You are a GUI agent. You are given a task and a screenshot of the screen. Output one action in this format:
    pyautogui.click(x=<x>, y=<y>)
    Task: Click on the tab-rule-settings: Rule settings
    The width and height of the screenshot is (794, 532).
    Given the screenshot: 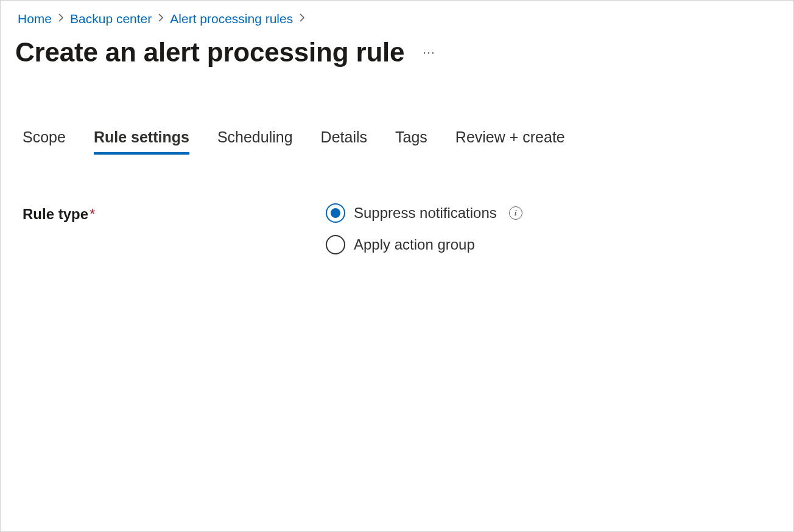 What is the action you would take?
    pyautogui.click(x=141, y=141)
    